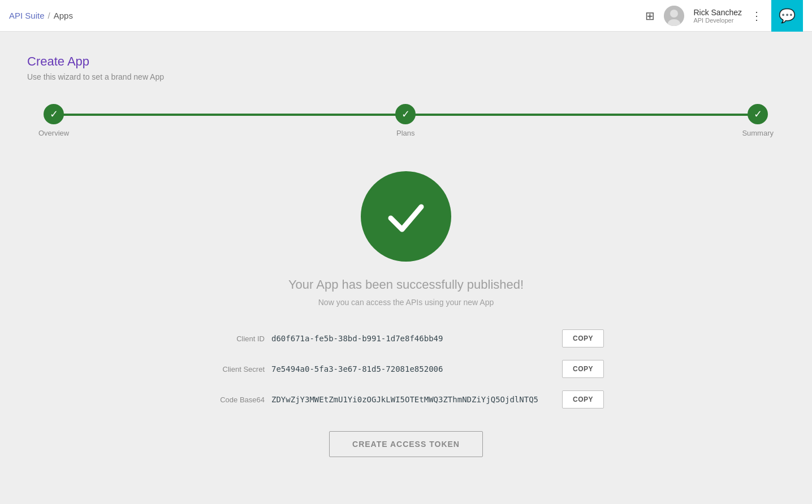  What do you see at coordinates (674, 16) in the screenshot?
I see `avatar-image` at bounding box center [674, 16].